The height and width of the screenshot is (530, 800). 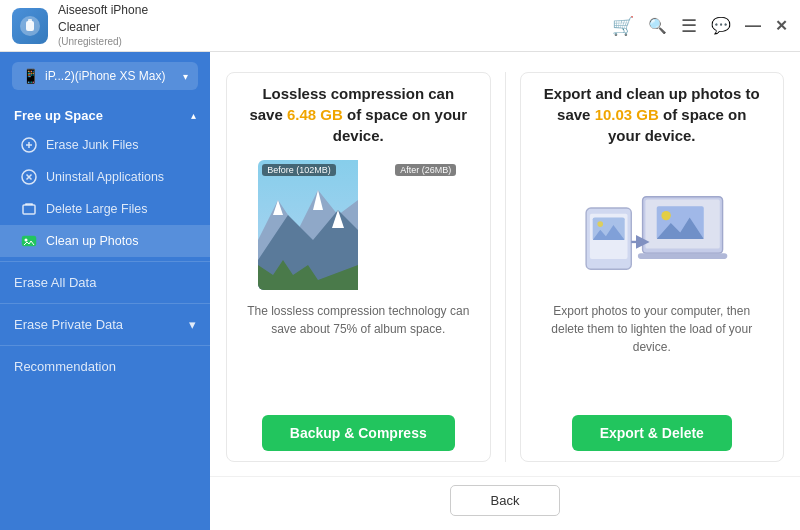 What do you see at coordinates (58, 116) in the screenshot?
I see `free-up-label: Free up Space` at bounding box center [58, 116].